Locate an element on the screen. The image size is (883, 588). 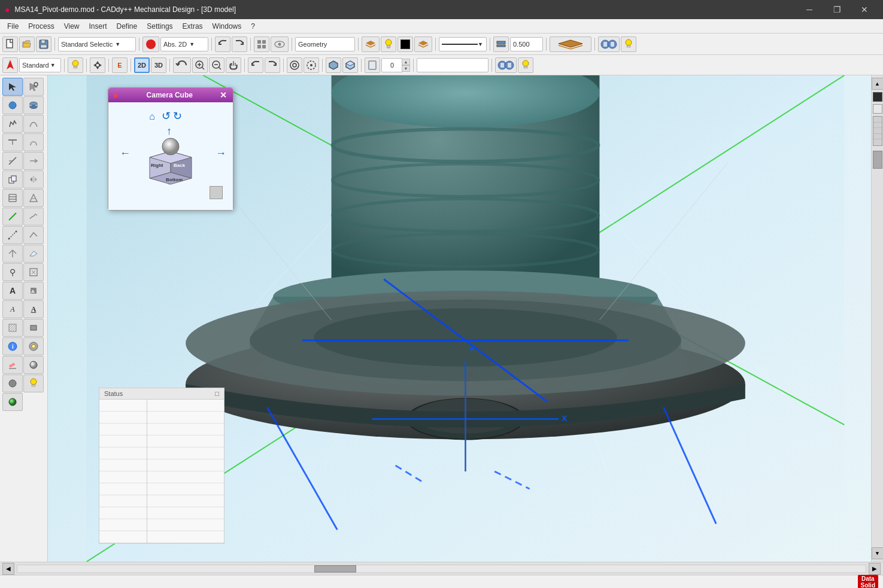
sketch-tool is located at coordinates (13, 124).